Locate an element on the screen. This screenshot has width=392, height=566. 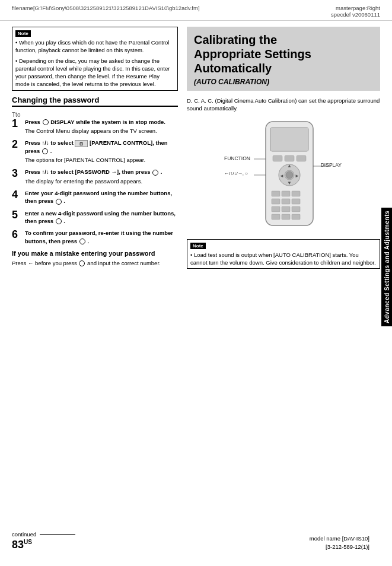
step-1-instruction: Press DISPLAY while the system is in sto… is located at coordinates (95, 122).